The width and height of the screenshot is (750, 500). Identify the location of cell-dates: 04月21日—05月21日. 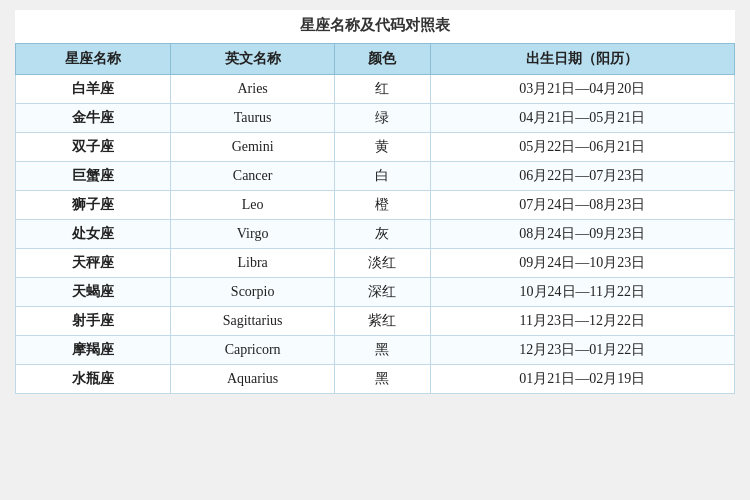
(582, 118).